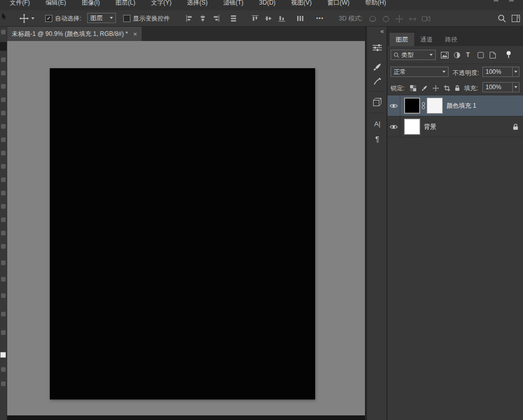 The height and width of the screenshot is (420, 523). Describe the element at coordinates (269, 19) in the screenshot. I see `align-middle-vertical-icon` at that location.